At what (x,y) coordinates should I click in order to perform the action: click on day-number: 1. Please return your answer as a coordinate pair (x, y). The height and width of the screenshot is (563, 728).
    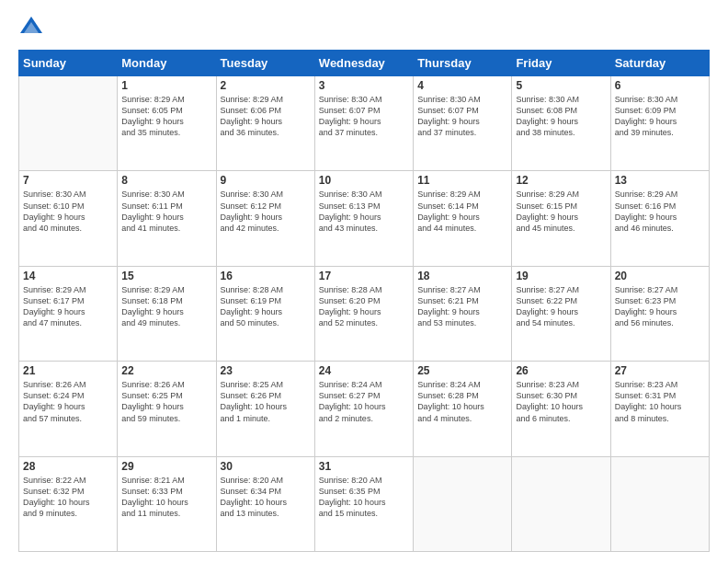
    Looking at the image, I should click on (166, 86).